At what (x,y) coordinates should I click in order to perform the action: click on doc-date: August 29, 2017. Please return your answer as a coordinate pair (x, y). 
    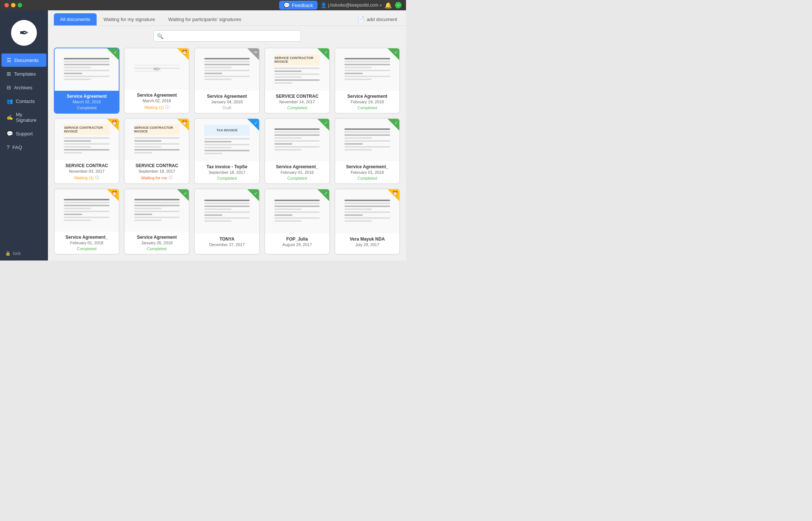
    Looking at the image, I should click on (297, 245).